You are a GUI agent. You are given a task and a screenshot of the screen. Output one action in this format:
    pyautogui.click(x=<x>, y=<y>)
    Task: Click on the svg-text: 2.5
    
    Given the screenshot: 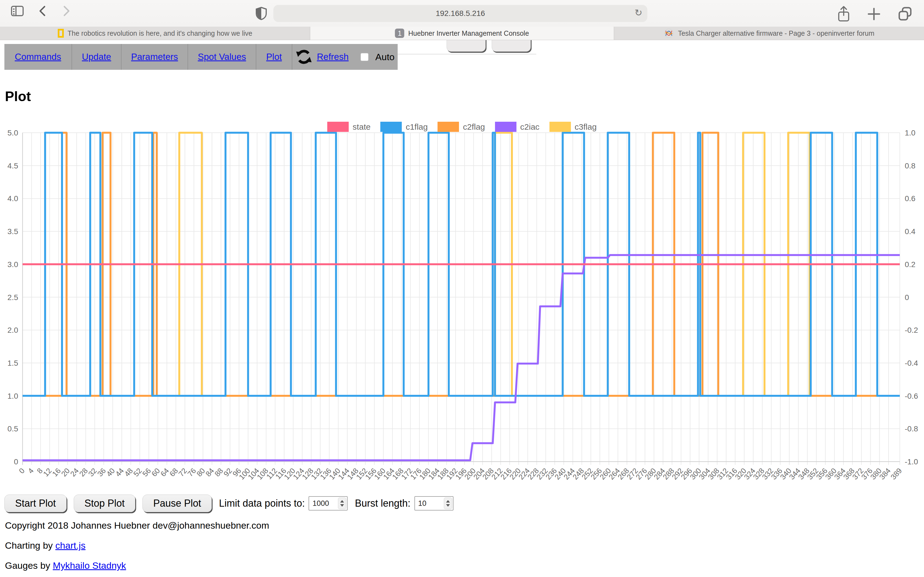 What is the action you would take?
    pyautogui.click(x=13, y=298)
    